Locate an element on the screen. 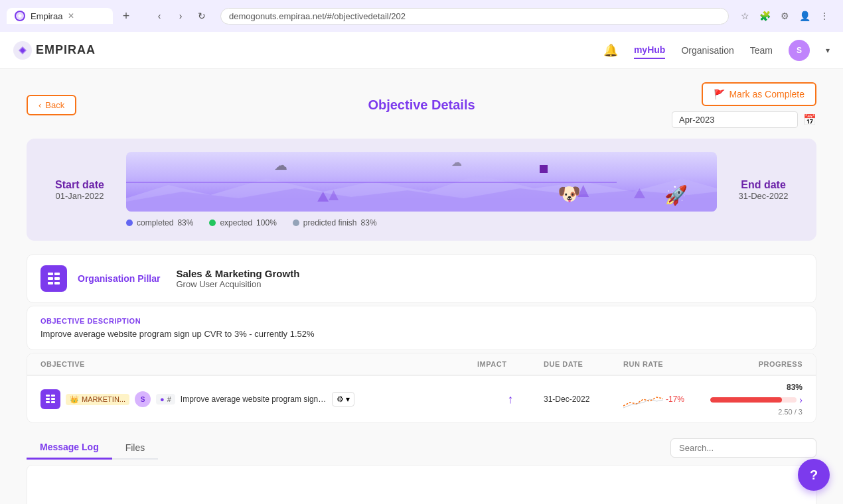 The image size is (843, 504). start-date-block: Start date 01-Jan-2022 is located at coordinates (80, 190).